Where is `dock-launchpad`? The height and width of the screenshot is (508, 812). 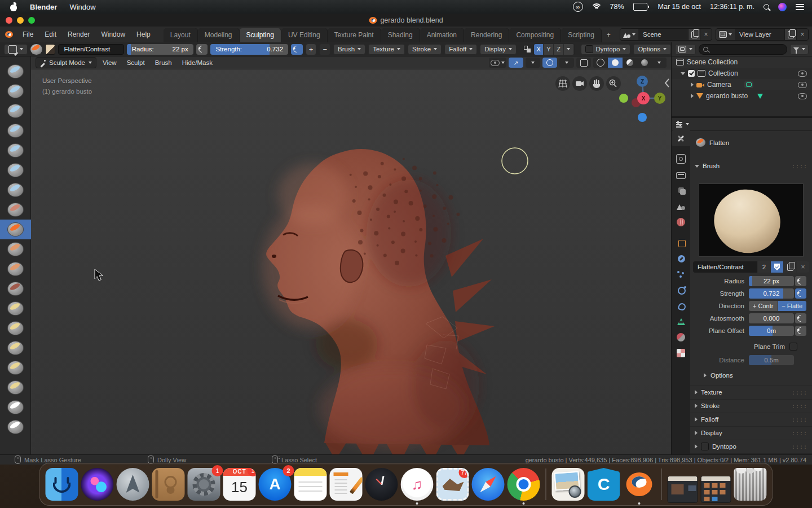 dock-launchpad is located at coordinates (133, 484).